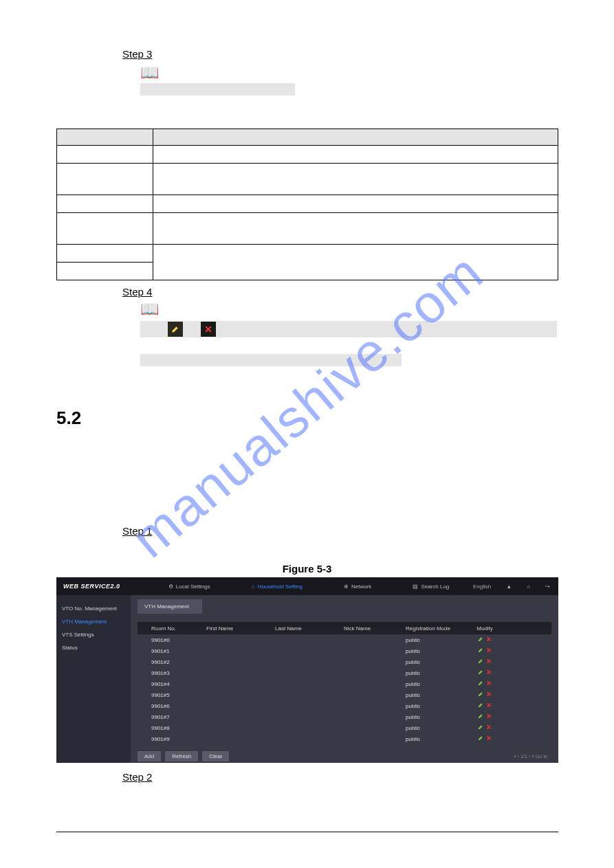 Image resolution: width=614 pixels, height=868 pixels. Describe the element at coordinates (179, 652) in the screenshot. I see `room-no-cell: 9901#1` at that location.